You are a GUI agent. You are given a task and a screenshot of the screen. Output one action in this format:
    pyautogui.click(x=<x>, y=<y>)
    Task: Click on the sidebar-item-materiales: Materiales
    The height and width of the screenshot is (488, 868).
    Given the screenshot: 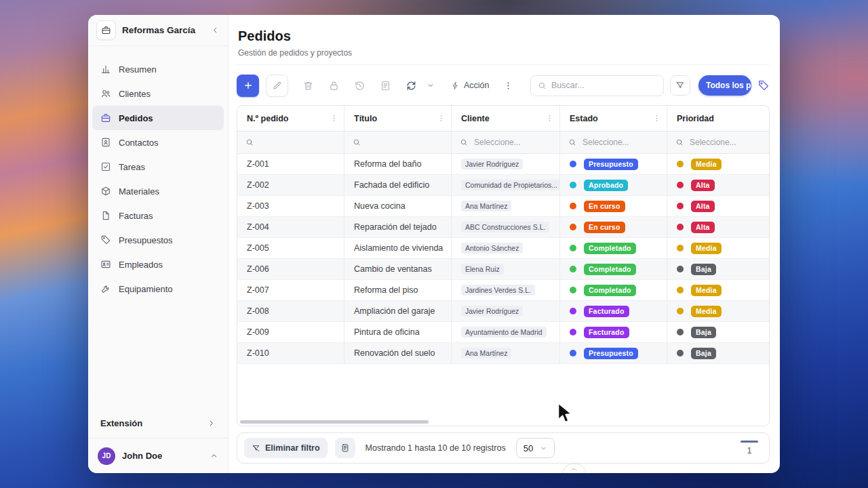 What is the action you would take?
    pyautogui.click(x=158, y=191)
    